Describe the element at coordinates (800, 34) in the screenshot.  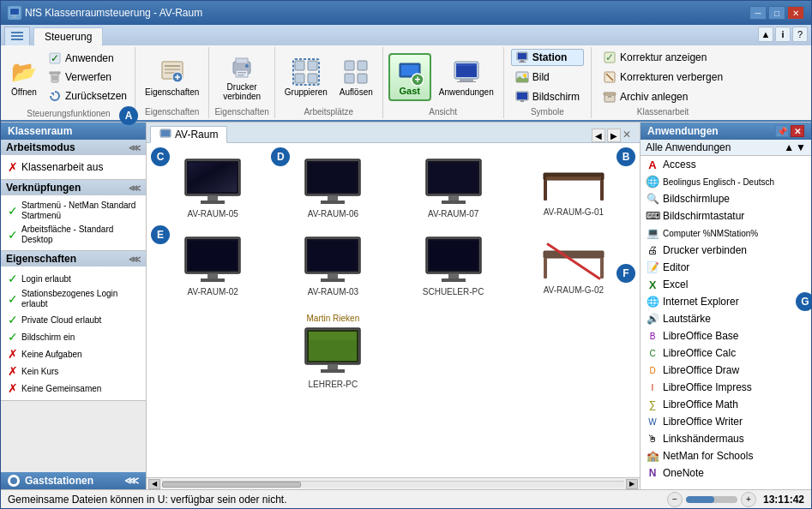
I see `settings-button: ?` at that location.